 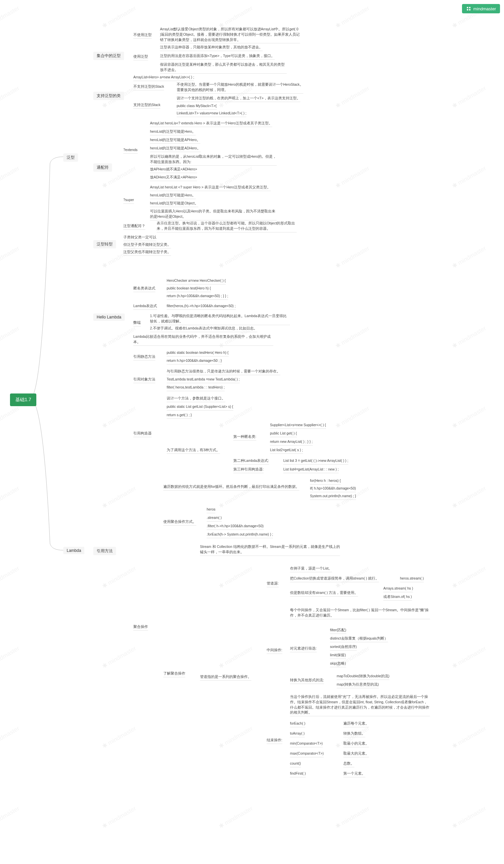 I want to click on leaf: System.out.println(h.name) ; }, so click(x=333, y=496).